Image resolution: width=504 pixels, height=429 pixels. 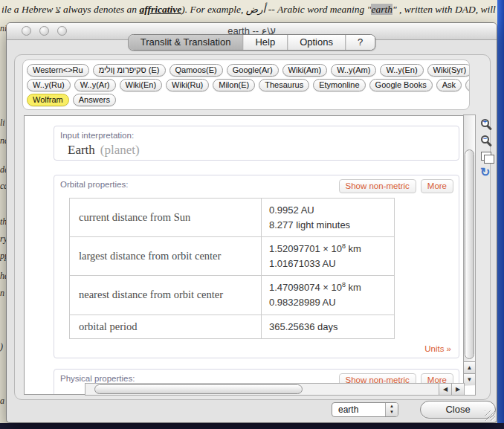 I want to click on more-button: More, so click(x=437, y=186).